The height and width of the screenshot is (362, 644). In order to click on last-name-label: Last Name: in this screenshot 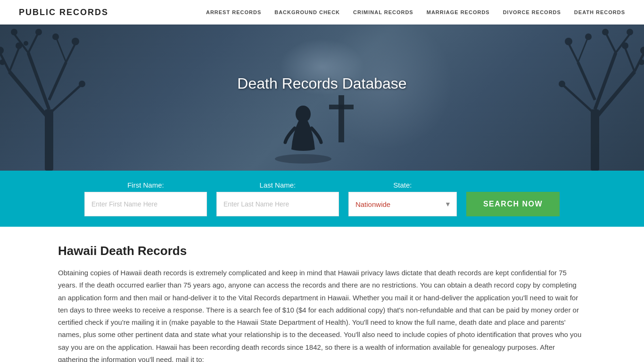, I will do `click(278, 185)`.